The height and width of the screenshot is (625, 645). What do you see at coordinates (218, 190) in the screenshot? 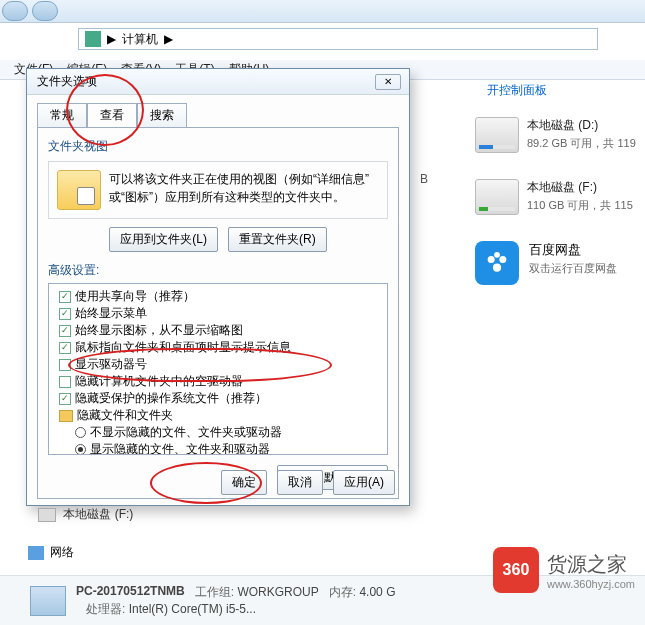
I see `folder-view-box: 可以将该文件夹正在使用的视图（例如“详细信息”或“图标”）应用到所有这种类型的文…` at bounding box center [218, 190].